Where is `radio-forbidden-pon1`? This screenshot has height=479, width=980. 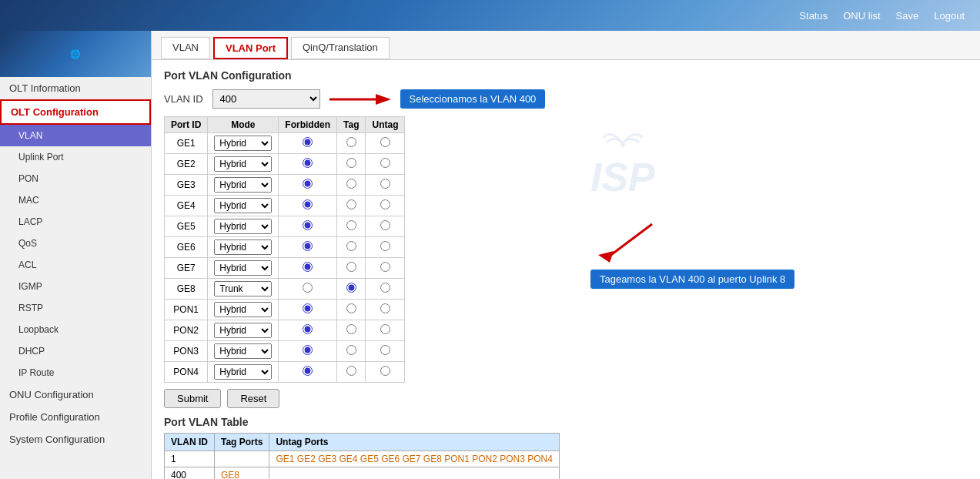 radio-forbidden-pon1 is located at coordinates (308, 308).